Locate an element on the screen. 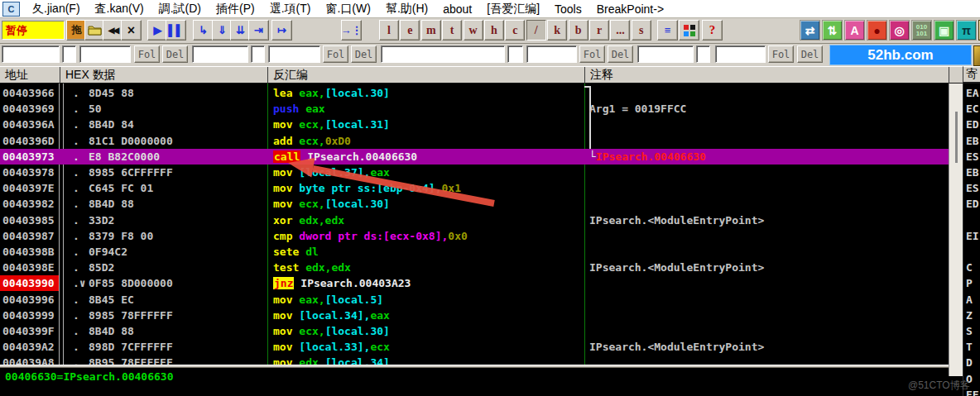 This screenshot has width=980, height=396. row-address: 0040398B is located at coordinates (28, 251).